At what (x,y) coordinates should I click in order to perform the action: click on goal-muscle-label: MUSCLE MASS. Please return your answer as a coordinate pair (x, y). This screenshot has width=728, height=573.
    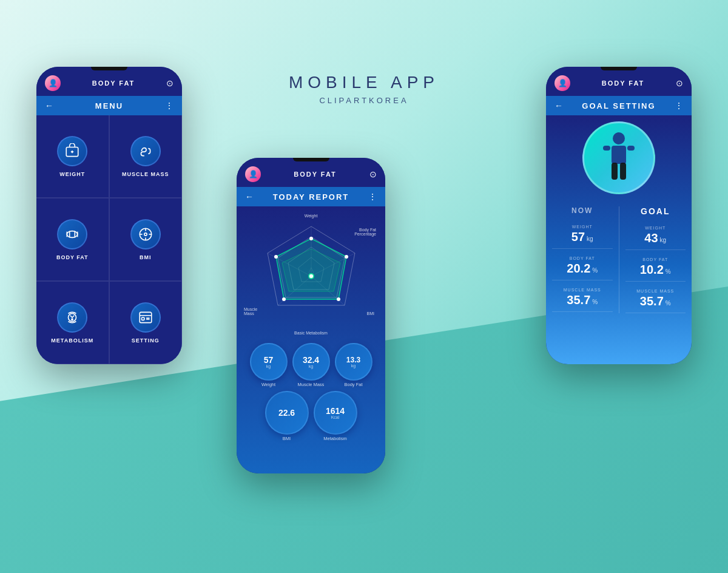
    Looking at the image, I should click on (655, 291).